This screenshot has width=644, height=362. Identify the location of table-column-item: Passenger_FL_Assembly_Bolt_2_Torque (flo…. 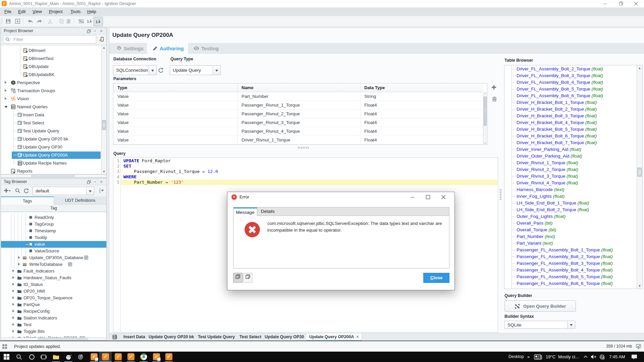
(571, 257).